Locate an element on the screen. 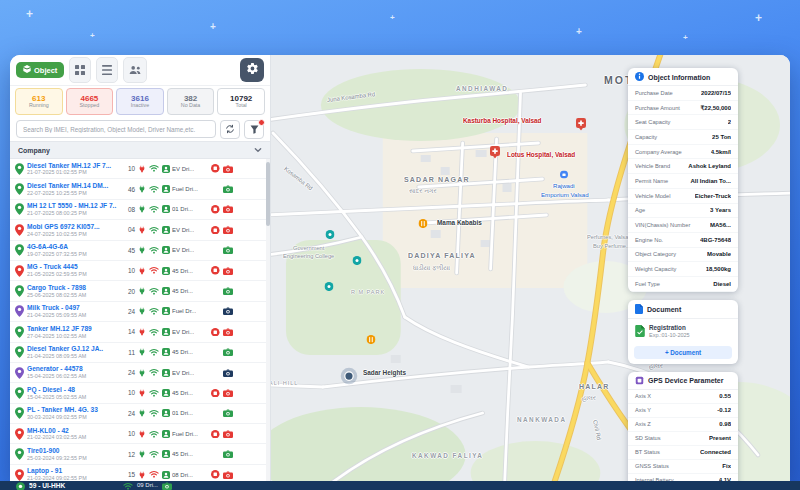 The width and height of the screenshot is (800, 490). vehicle-row: Tire01-900 25-03-2024 09:32:55 PM 12 45 … is located at coordinates (140, 454).